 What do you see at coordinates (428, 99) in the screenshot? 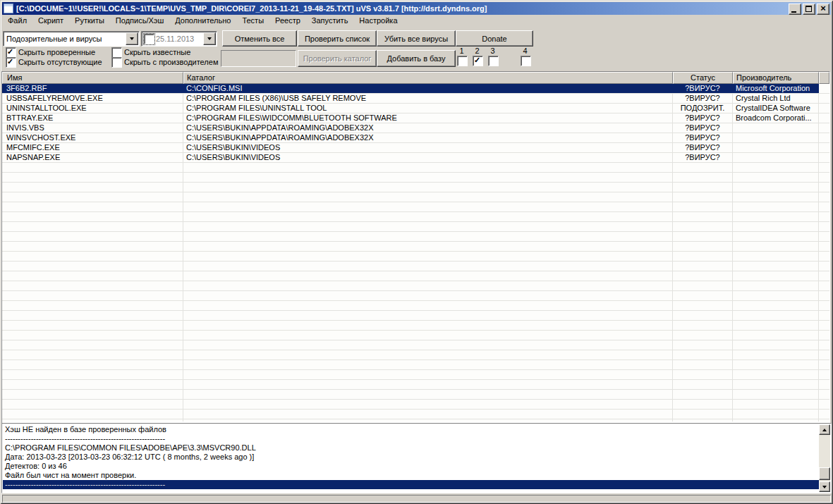
I see `cell-catalog: C:\PROGRAM FILES (X86)\USB SAFELY REMOVE` at bounding box center [428, 99].